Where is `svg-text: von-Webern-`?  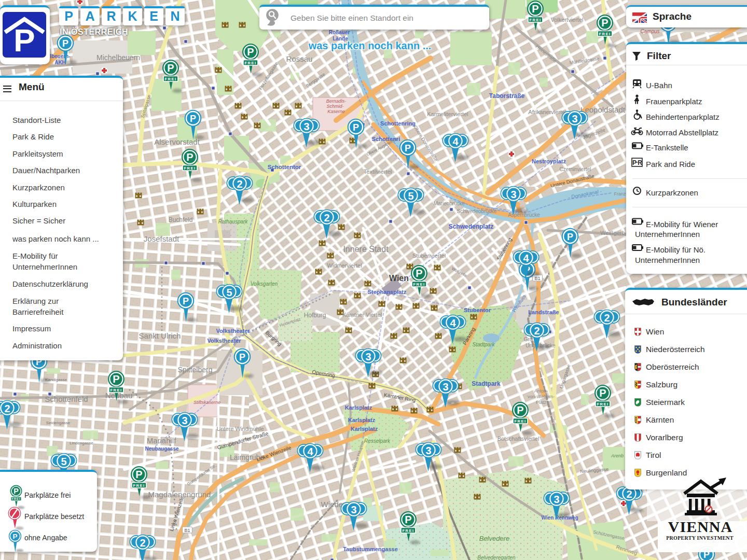
svg-text: von-Webern- is located at coordinates (541, 397).